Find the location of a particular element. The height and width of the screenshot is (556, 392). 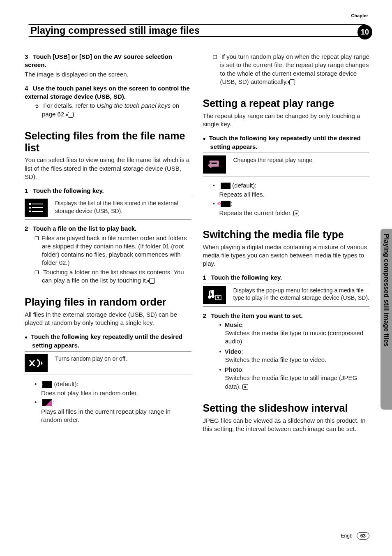

note-item: If you turn random play on when the repe… is located at coordinates (286, 69).